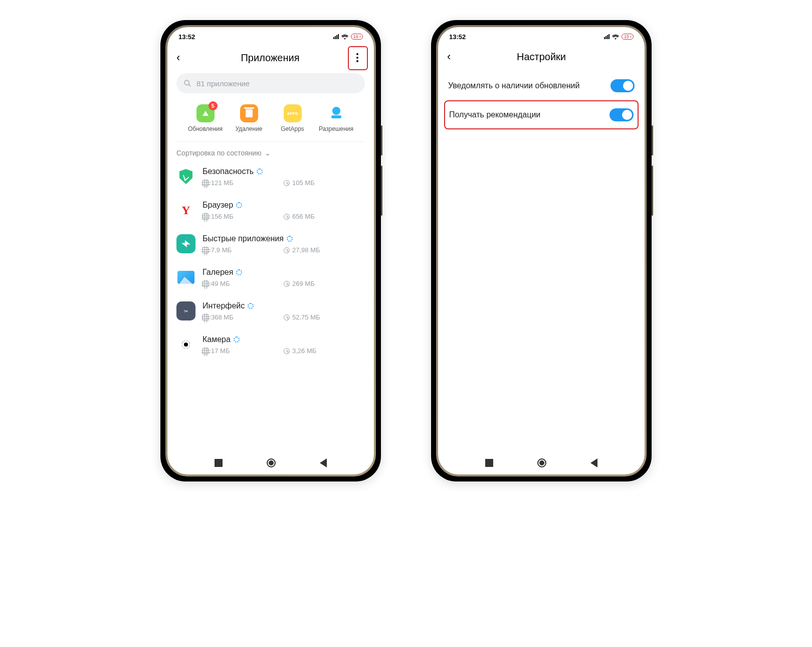  I want to click on app-list: Безопасность 121 МБ 105 МБ Y Браузер 156…, so click(271, 306).